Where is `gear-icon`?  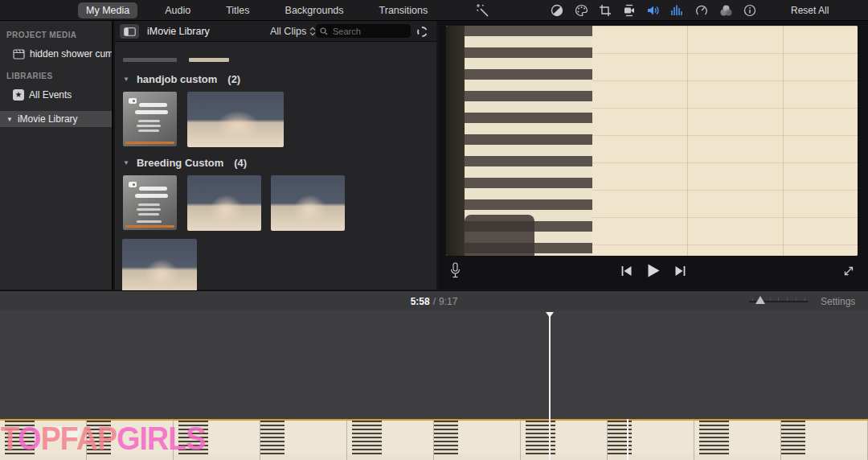 gear-icon is located at coordinates (423, 32).